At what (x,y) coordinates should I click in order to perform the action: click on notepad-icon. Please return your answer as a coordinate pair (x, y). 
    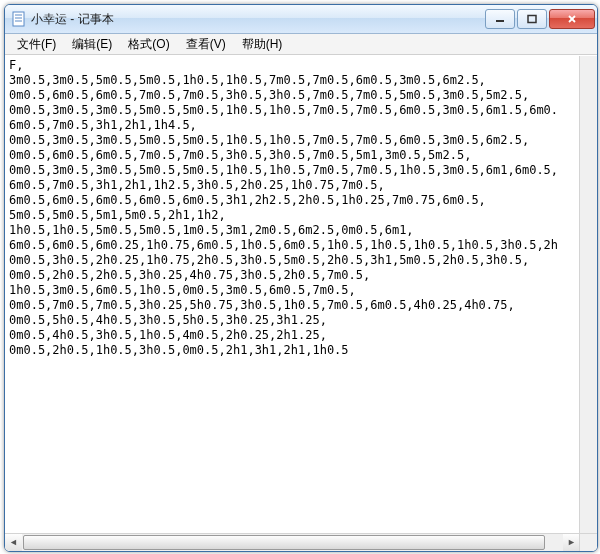
    Looking at the image, I should click on (19, 19).